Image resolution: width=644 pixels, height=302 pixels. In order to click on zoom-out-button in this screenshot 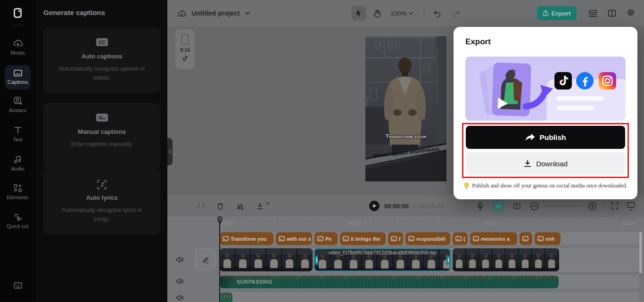, I will do `click(535, 206)`.